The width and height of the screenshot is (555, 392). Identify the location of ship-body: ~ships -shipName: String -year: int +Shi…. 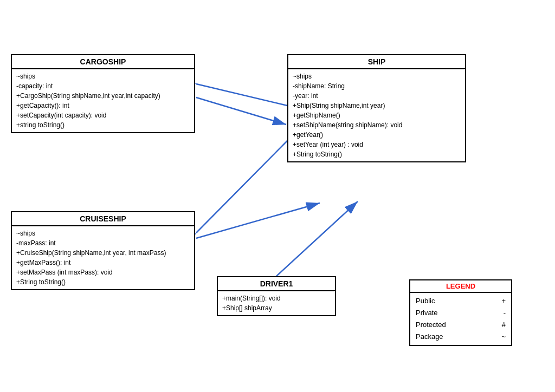
(377, 115).